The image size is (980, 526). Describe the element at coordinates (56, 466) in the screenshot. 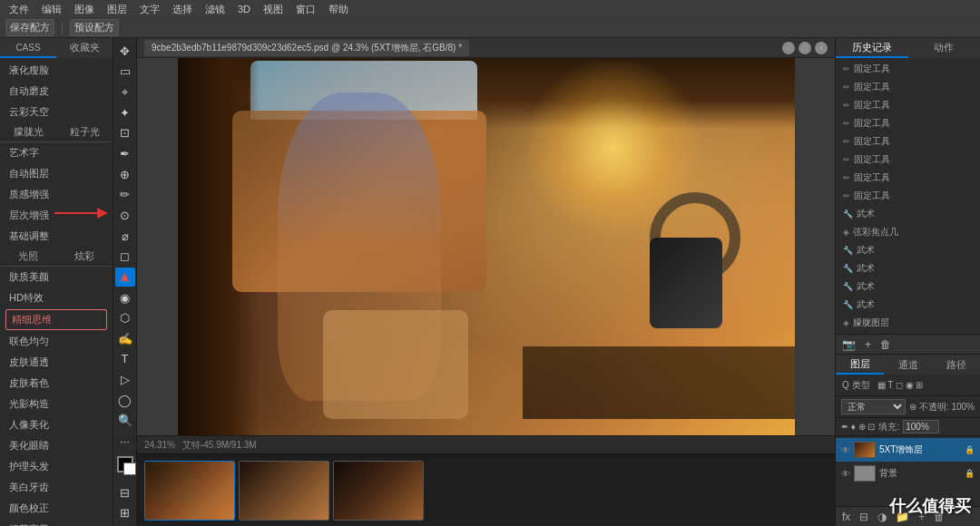

I see `filter-hair-care: 护理头发` at that location.